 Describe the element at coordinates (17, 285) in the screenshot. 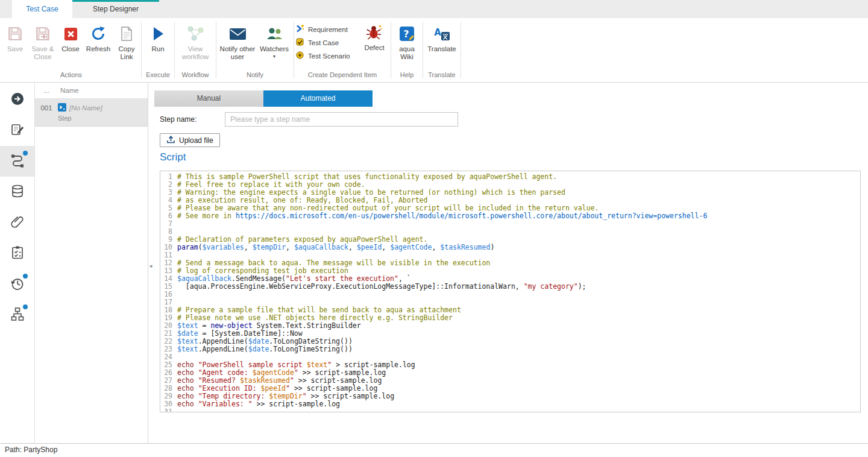

I see `rail-item-history` at that location.